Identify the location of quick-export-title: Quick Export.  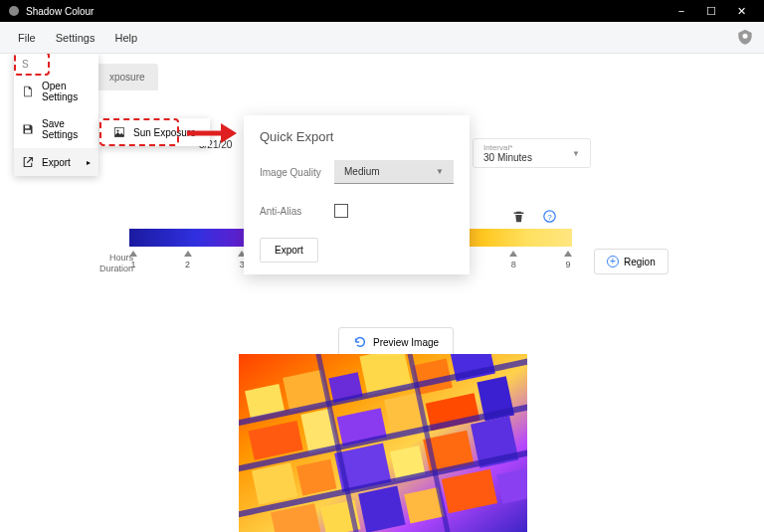
(356, 137).